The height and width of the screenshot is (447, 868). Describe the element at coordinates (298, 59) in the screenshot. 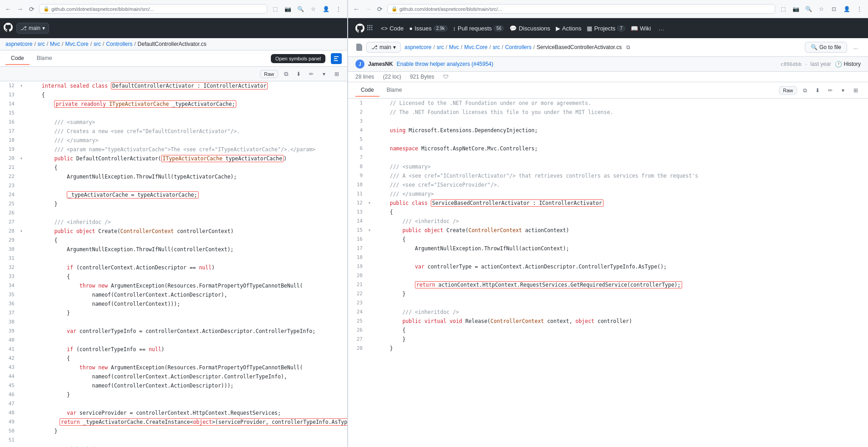

I see `tooltip-symbols: Open symbols panel` at that location.